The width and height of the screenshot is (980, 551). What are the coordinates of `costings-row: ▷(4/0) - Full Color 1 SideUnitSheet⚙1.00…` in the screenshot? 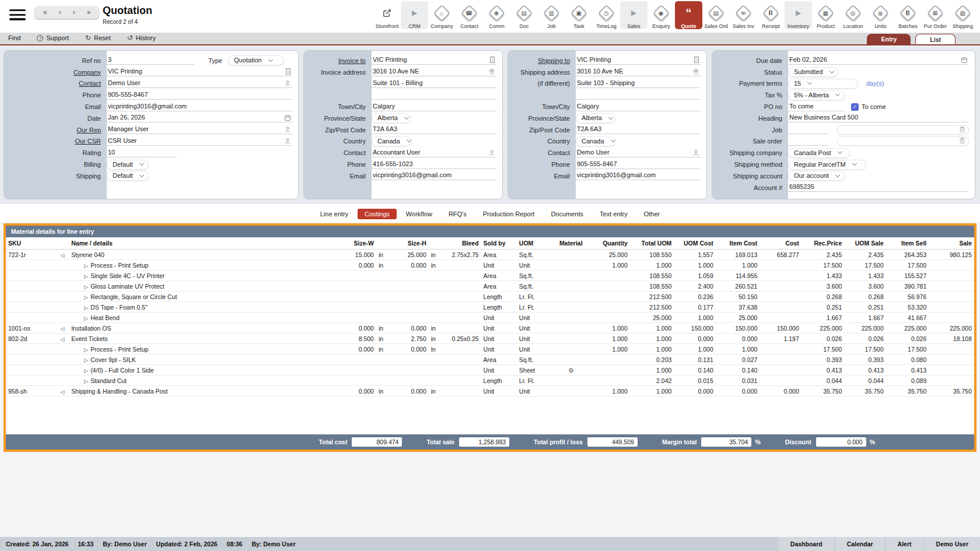 It's located at (490, 370).